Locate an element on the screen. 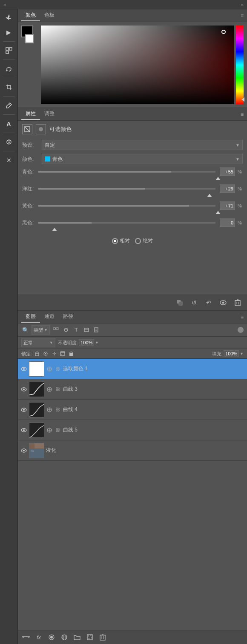 The height and width of the screenshot is (644, 247). prop-refresh-btn: ↺ is located at coordinates (194, 303).